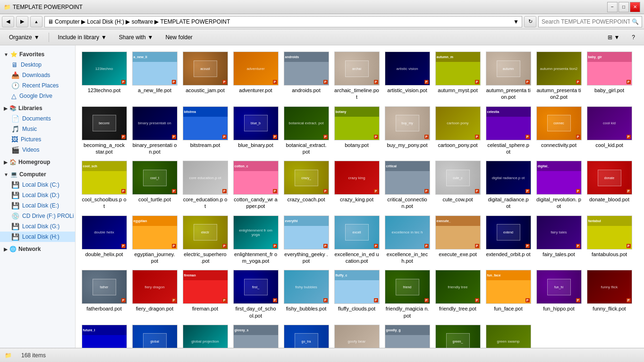  Describe the element at coordinates (634, 37) in the screenshot. I see `help-button: ?` at that location.